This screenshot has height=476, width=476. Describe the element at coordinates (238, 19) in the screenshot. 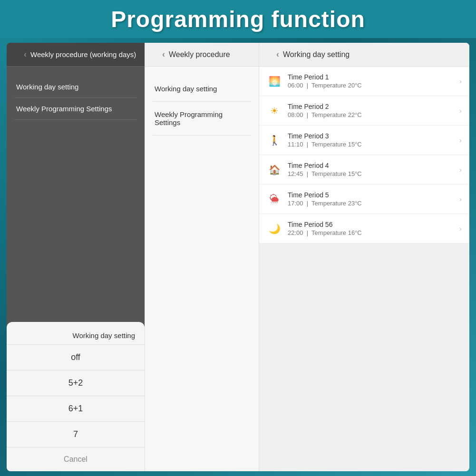

I see `page-header: Programming function` at that location.